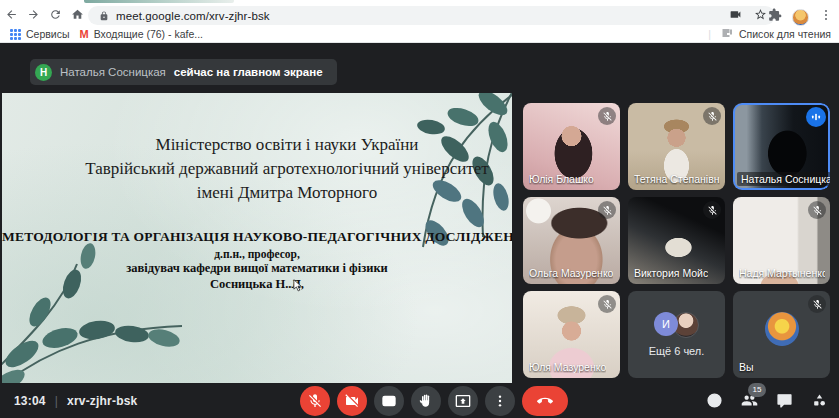  Describe the element at coordinates (84, 34) in the screenshot. I see `gmail-icon: M` at that location.